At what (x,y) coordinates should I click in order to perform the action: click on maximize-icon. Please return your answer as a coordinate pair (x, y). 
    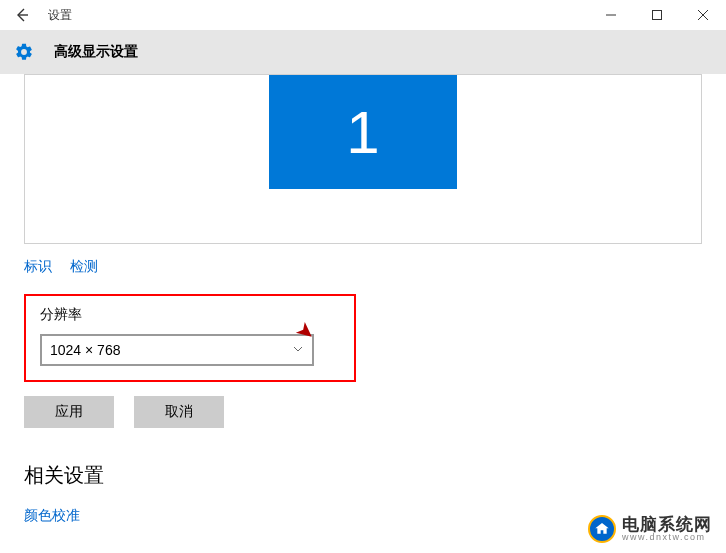
    Looking at the image, I should click on (657, 15).